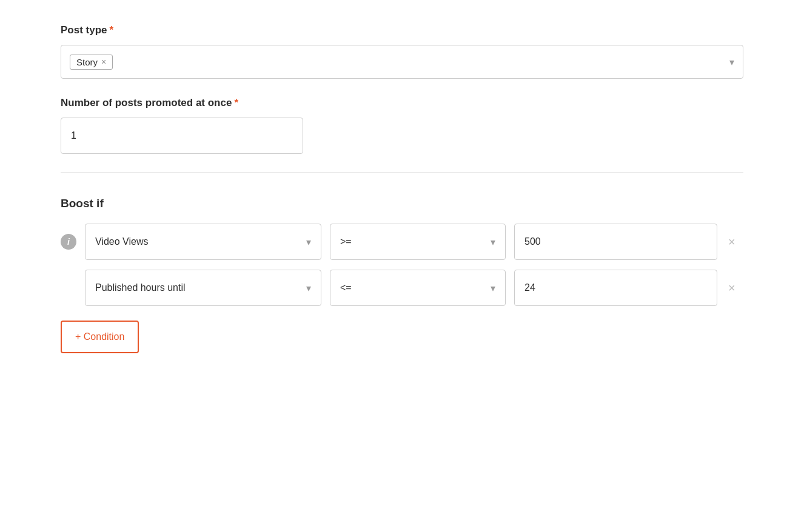 The image size is (804, 532). What do you see at coordinates (87, 62) in the screenshot?
I see `story-tag-label: Story` at bounding box center [87, 62].